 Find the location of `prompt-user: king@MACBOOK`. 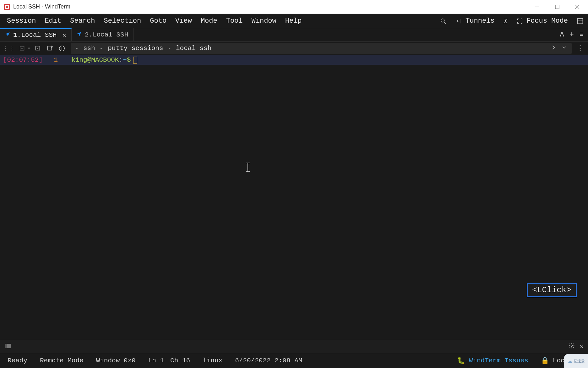

prompt-user: king@MACBOOK is located at coordinates (95, 60).